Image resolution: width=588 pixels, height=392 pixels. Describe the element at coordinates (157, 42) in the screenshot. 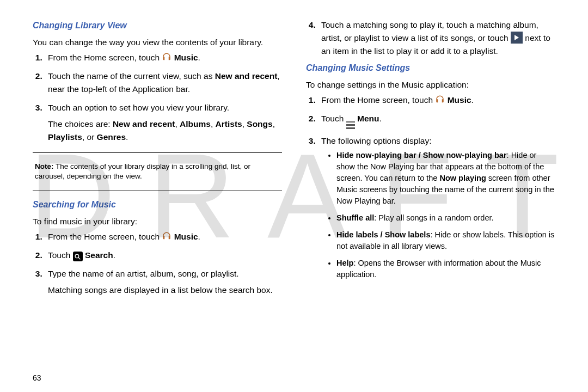

I see `intro-text: You can change the way you view the cont…` at that location.